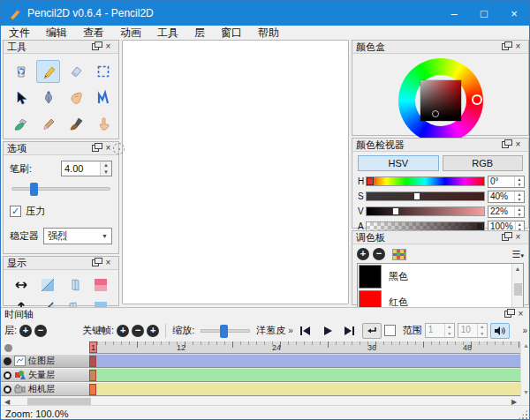 The width and height of the screenshot is (530, 420). What do you see at coordinates (477, 100) in the screenshot?
I see `hue-selector` at bounding box center [477, 100].